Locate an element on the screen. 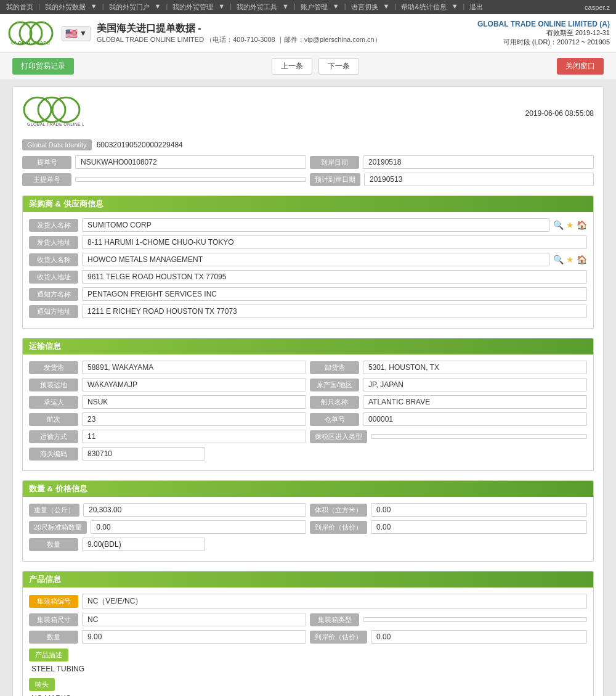 The width and height of the screenshot is (616, 696). load-origin-row: 预装运地 WAKAYAMAJP 原产国/地区 JP, JAPAN is located at coordinates (308, 385).